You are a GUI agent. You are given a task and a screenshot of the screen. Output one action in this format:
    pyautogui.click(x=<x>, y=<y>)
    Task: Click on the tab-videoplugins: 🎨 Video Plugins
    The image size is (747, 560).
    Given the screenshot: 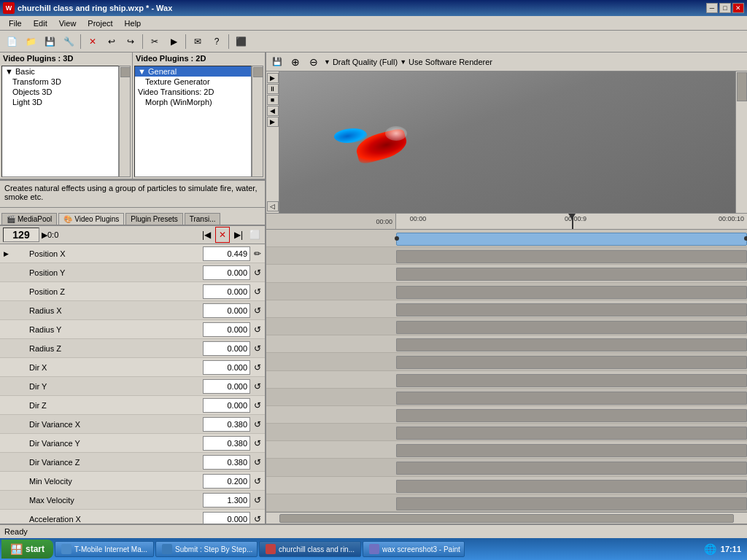 What is the action you would take?
    pyautogui.click(x=91, y=219)
    